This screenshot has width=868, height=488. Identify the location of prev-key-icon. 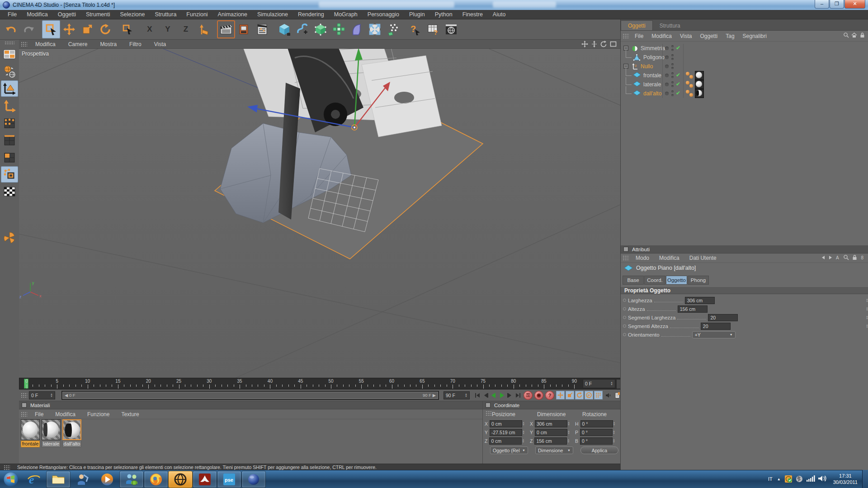
(486, 395).